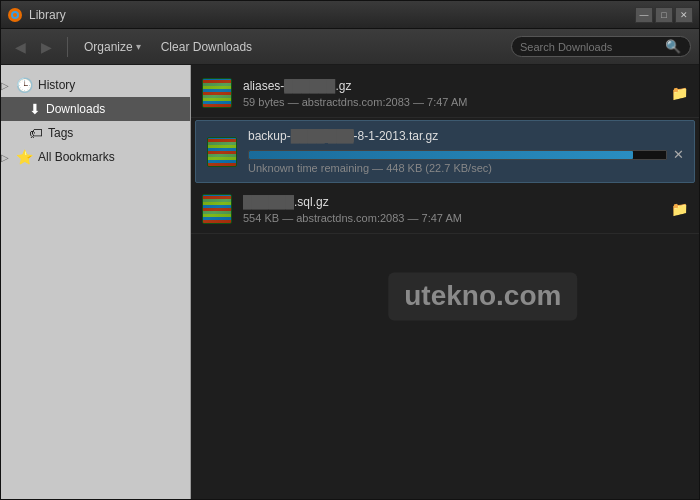 The image size is (700, 500). Describe the element at coordinates (601, 46) in the screenshot. I see `search-box: 🔍` at that location.